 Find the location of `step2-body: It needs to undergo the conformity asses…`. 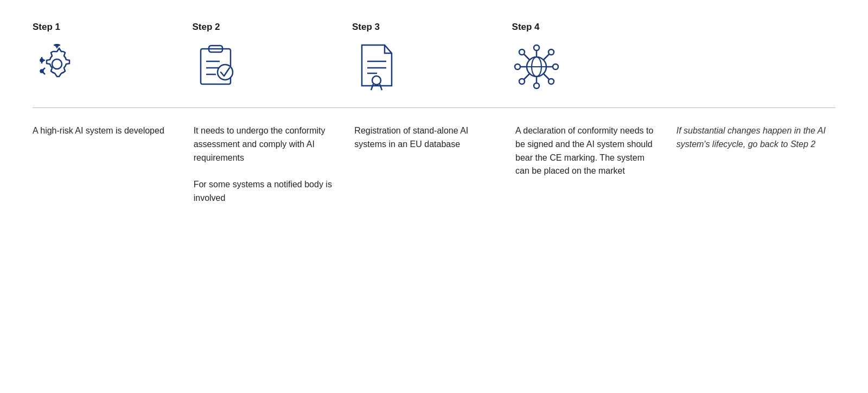

step2-body: It needs to undergo the conformity asses… is located at coordinates (275, 165).